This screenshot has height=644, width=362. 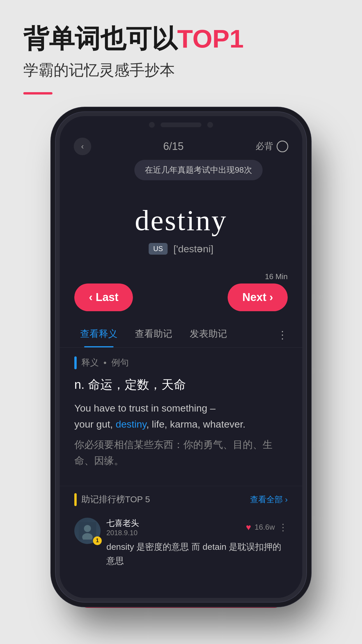 What do you see at coordinates (87, 531) in the screenshot?
I see `avatar-svg` at bounding box center [87, 531].